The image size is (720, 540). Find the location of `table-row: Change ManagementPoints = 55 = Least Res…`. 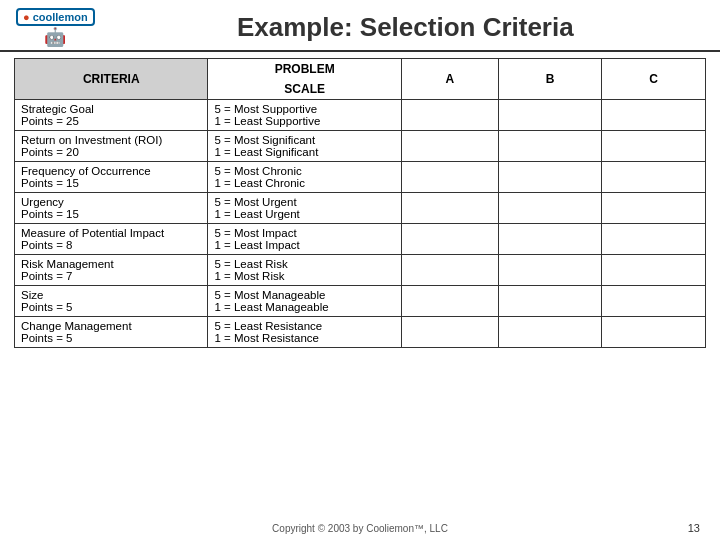

table-row: Change ManagementPoints = 55 = Least Res… is located at coordinates (360, 332).